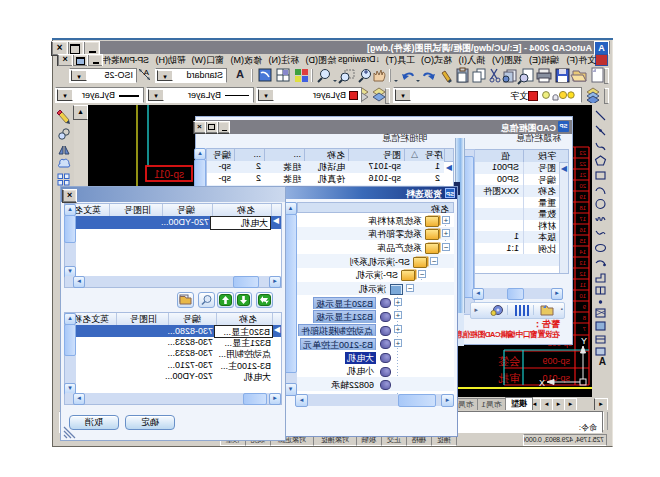  What do you see at coordinates (556, 361) in the screenshot?
I see `svg-text: sp-009` at bounding box center [556, 361].